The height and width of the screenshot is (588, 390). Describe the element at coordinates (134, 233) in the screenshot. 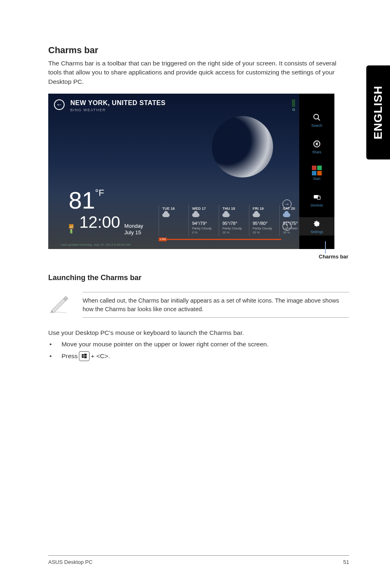

I see `date: July 15` at that location.